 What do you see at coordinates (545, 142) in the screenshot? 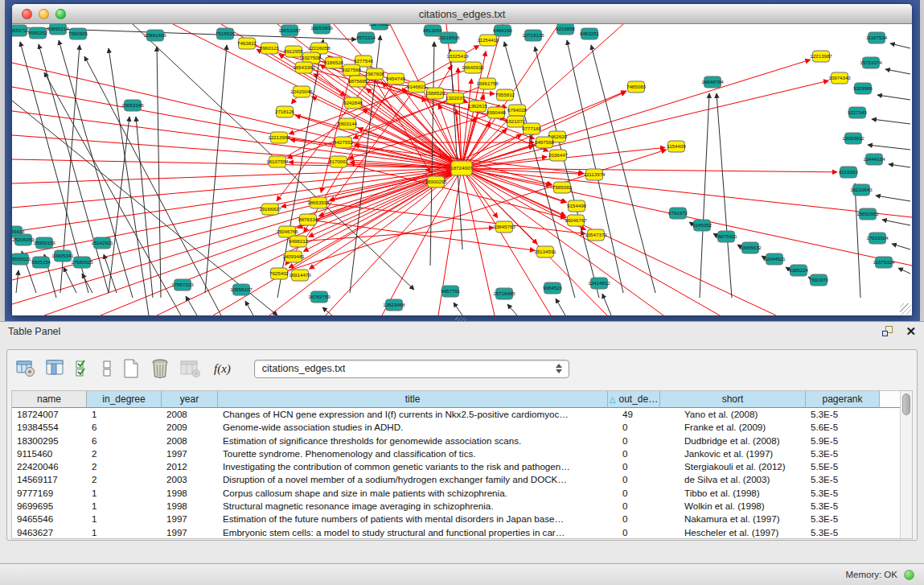
I see `graph-node: 6497568` at bounding box center [545, 142].